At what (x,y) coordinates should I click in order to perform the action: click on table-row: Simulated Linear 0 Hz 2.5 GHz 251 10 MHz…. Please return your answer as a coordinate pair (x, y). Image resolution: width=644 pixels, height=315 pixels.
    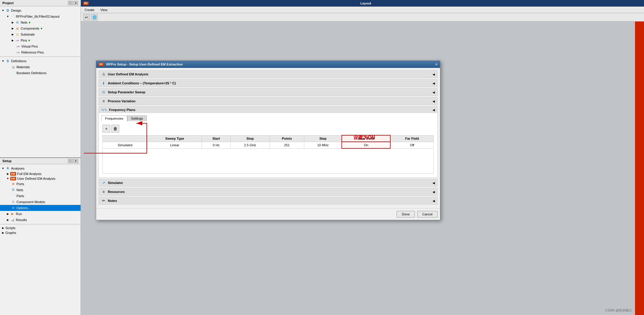
    Looking at the image, I should click on (268, 145).